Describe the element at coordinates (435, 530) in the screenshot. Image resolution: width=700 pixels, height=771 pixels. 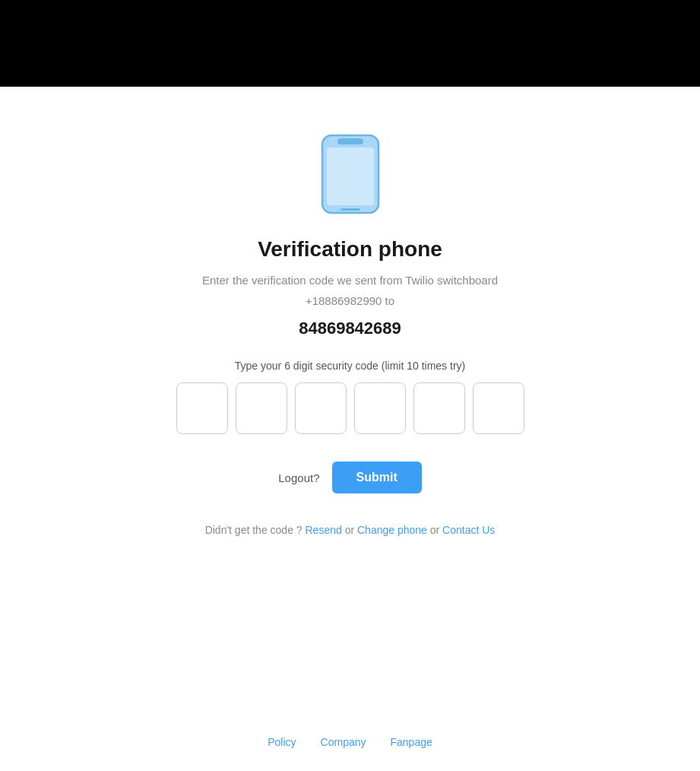
I see `or2-text: or` at that location.